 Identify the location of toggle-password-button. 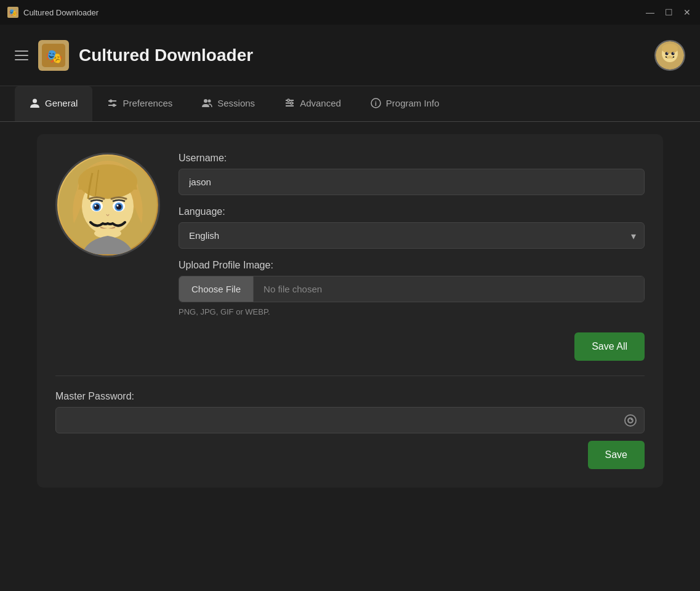
(630, 420).